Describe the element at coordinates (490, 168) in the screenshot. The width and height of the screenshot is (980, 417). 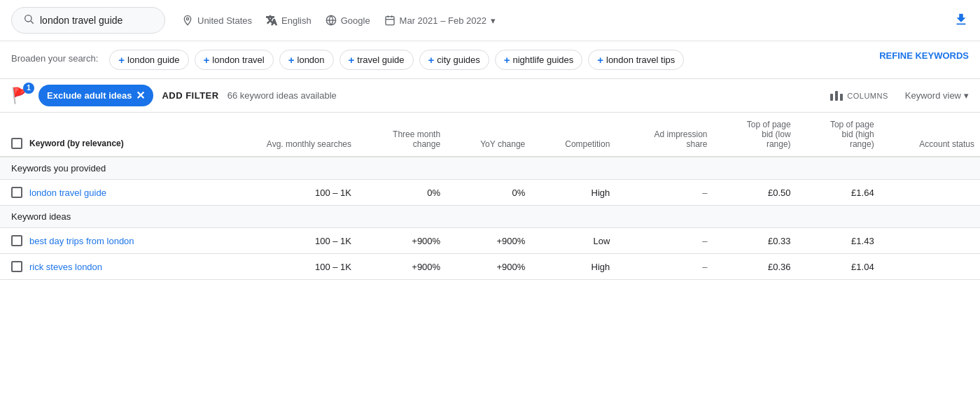
I see `section-provided-label: Keywords you provided` at that location.